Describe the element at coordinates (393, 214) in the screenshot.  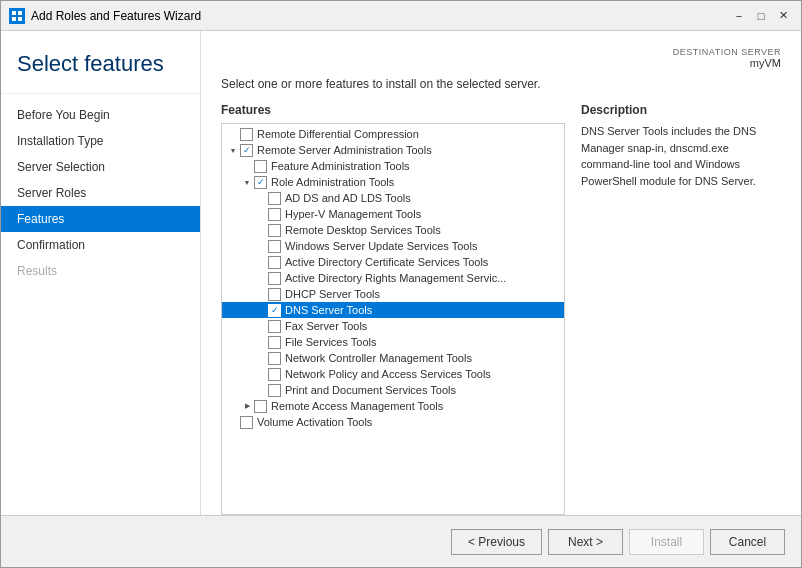
I see `feature-item: ▶Hyper-V Management Tools` at that location.